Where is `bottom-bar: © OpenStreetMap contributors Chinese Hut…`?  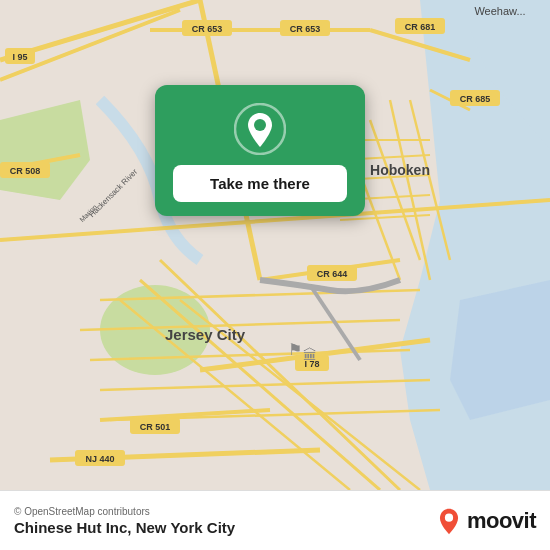 bottom-bar: © OpenStreetMap contributors Chinese Hut… is located at coordinates (275, 520).